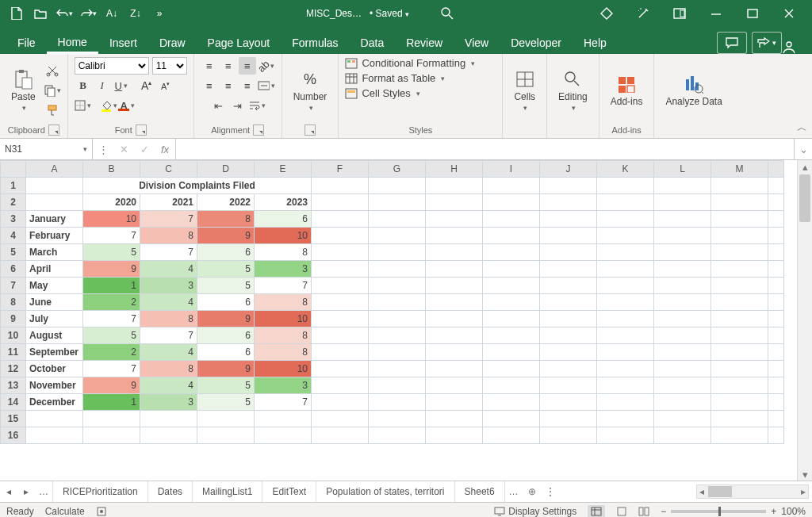 This screenshot has width=812, height=517. I want to click on decrease-indent-icon: ⇤, so click(219, 105).